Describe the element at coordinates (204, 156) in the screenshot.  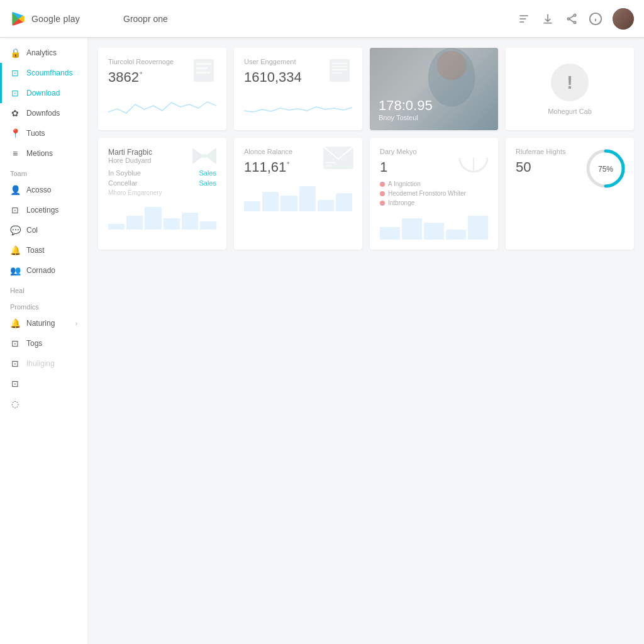
I see `bowtie-icon` at that location.